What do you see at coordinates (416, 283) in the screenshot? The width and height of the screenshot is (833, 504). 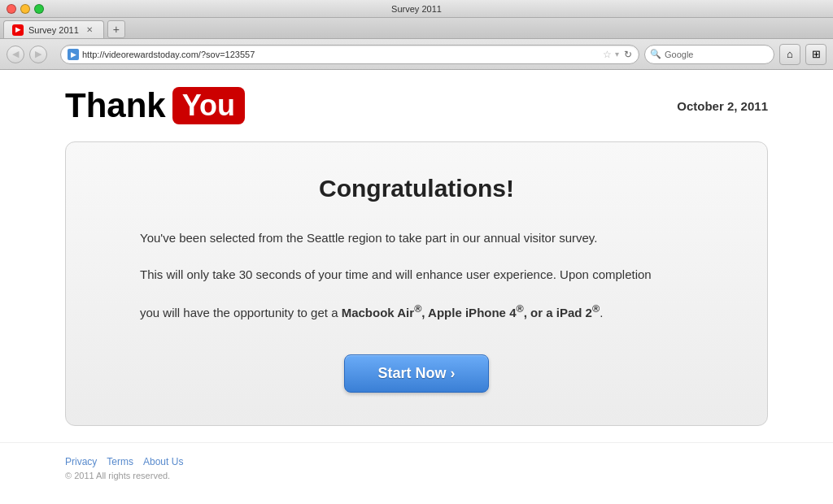 I see `card-body: You've been selected from the Seattle re…` at bounding box center [416, 283].